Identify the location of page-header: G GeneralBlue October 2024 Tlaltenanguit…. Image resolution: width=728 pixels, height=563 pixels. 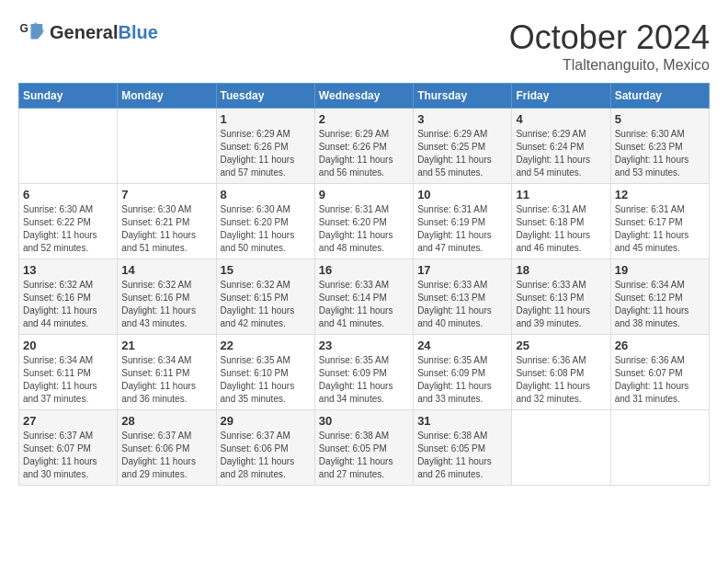
(364, 46).